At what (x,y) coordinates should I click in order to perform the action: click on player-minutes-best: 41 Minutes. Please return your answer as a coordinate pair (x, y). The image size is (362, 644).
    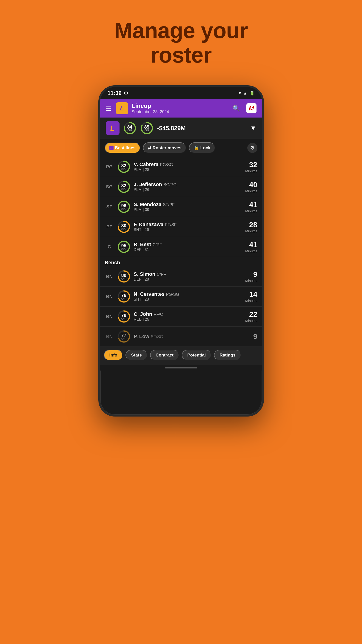
    Looking at the image, I should click on (251, 247).